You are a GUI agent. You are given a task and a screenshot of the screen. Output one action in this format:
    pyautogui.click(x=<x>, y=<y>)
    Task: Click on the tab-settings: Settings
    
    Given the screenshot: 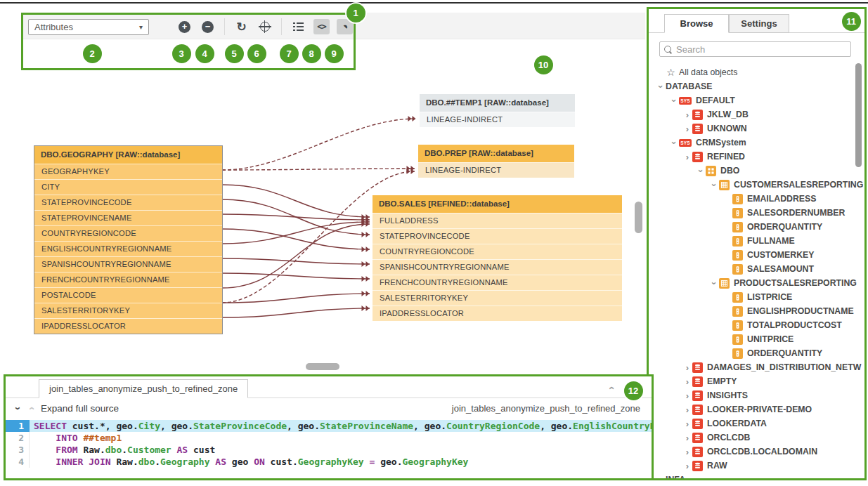 What is the action you would take?
    pyautogui.click(x=759, y=24)
    